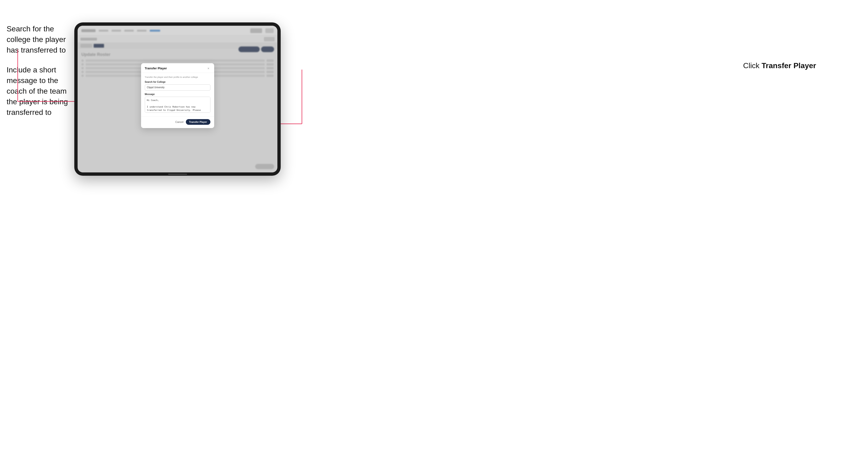 Image resolution: width=868 pixels, height=467 pixels. What do you see at coordinates (177, 99) in the screenshot?
I see `tablet-device: Update Roster Transfer Player` at bounding box center [177, 99].